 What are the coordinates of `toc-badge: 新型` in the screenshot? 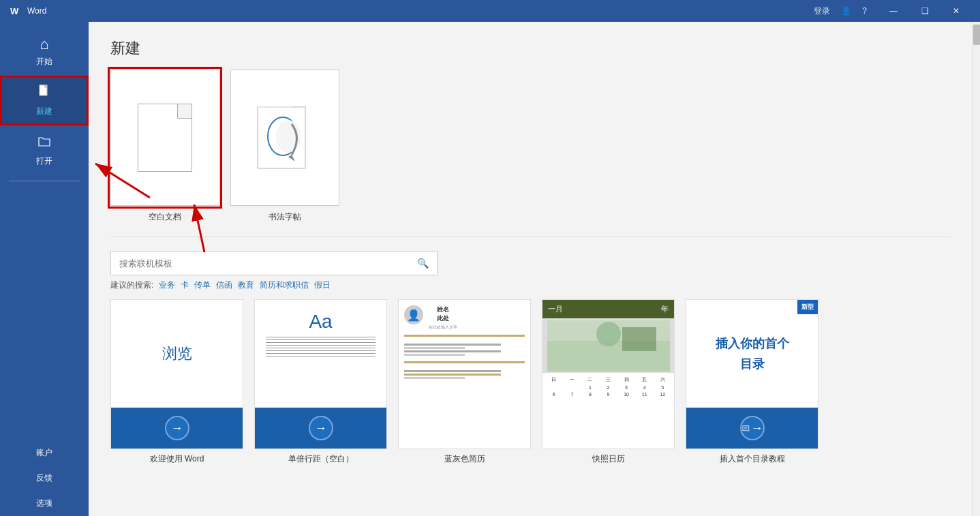 It's located at (808, 307).